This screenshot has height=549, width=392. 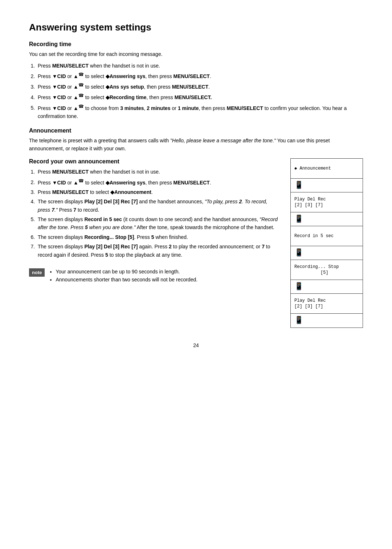 I want to click on handset-icon-3: 📱, so click(x=299, y=253).